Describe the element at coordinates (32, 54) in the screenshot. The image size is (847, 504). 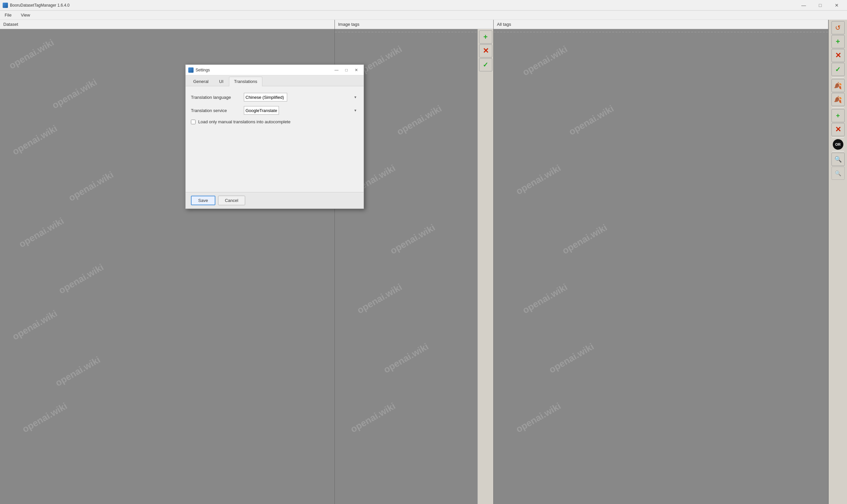
I see `watermark-1: openai.wiki` at that location.